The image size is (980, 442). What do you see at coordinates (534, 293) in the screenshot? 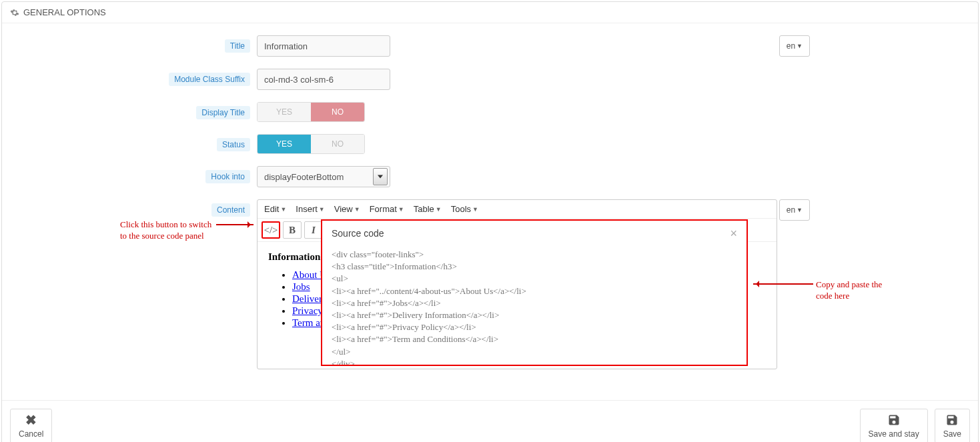
I see `source-code-dialog: Source code × <div class="footer-links">…` at bounding box center [534, 293].